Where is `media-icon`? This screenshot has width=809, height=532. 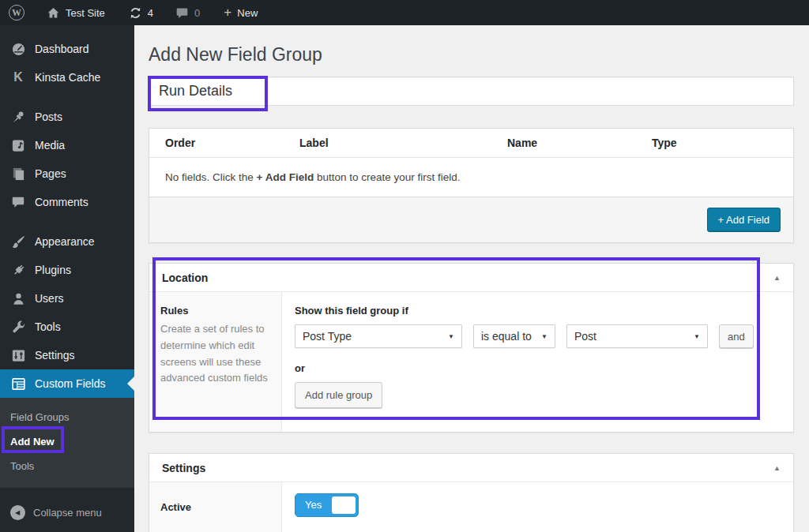 media-icon is located at coordinates (18, 145).